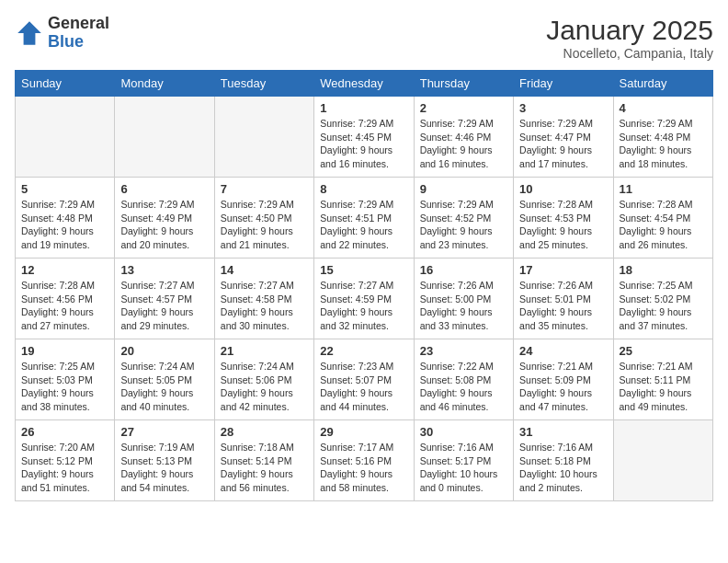 The width and height of the screenshot is (728, 563). Describe the element at coordinates (364, 432) in the screenshot. I see `day-number: 29` at that location.